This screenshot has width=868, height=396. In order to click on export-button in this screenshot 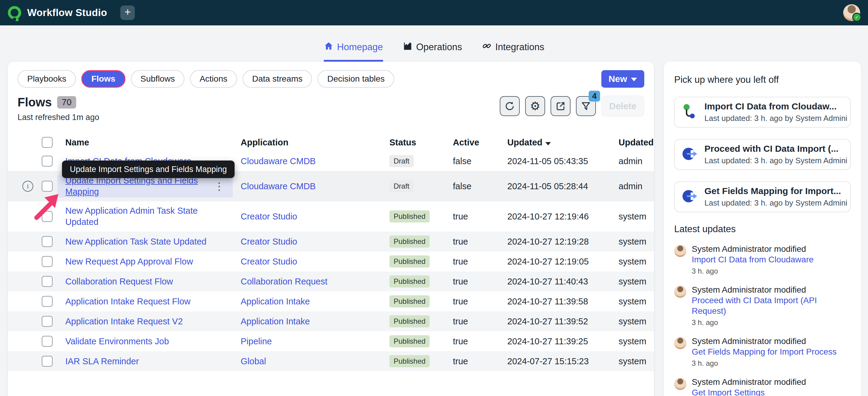, I will do `click(561, 106)`.